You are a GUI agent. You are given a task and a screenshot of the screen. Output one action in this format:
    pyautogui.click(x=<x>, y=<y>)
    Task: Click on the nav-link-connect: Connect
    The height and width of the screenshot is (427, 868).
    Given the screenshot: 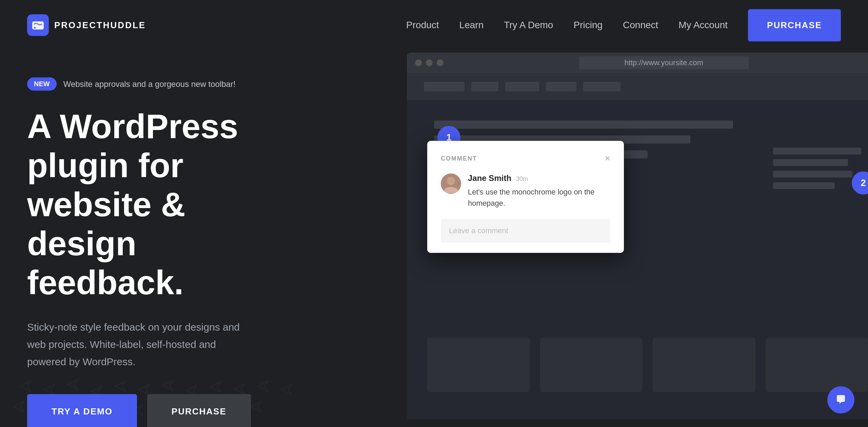 What is the action you would take?
    pyautogui.click(x=640, y=25)
    